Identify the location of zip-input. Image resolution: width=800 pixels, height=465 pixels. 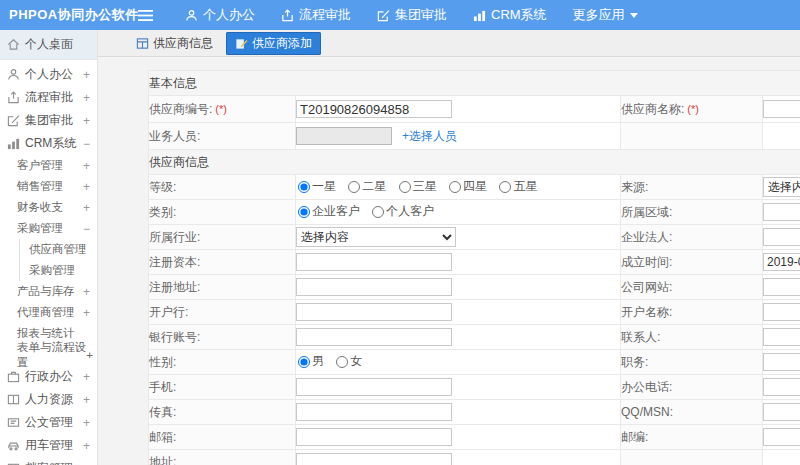
(782, 437).